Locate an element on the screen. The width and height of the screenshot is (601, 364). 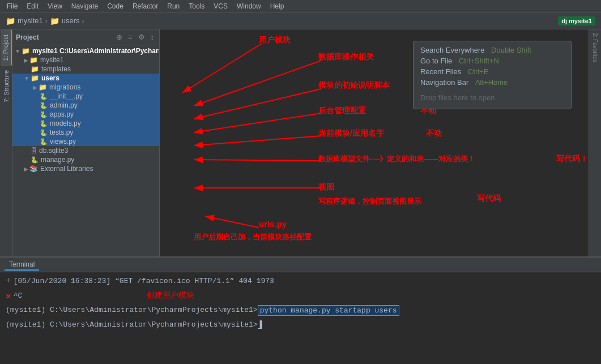
init-label: __init__.py is located at coordinates (66, 96).